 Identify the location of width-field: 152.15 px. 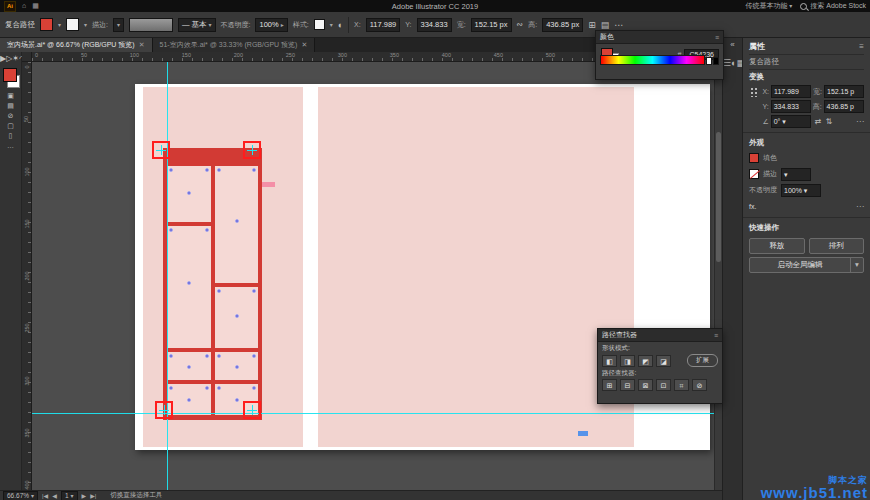
(492, 25).